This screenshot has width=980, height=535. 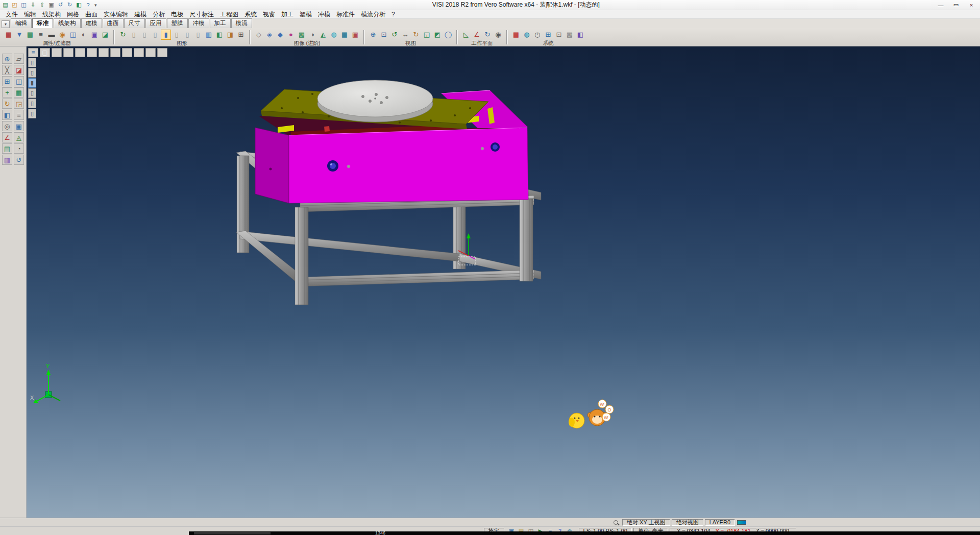 I want to click on frame-leg-front-right, so click(x=526, y=240).